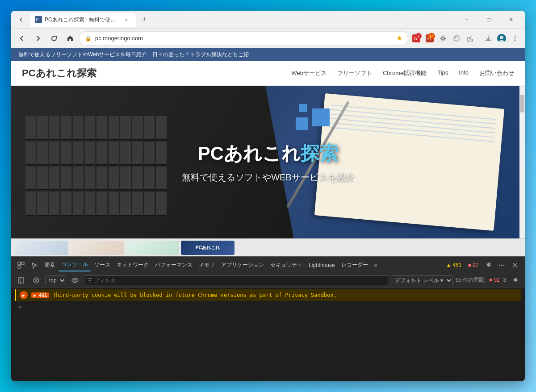 This screenshot has height=392, width=536. I want to click on devtools-tab-elements: 要素, so click(50, 265).